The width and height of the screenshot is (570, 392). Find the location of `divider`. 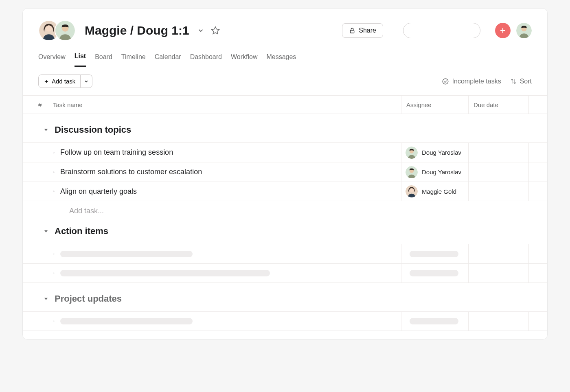

divider is located at coordinates (393, 31).